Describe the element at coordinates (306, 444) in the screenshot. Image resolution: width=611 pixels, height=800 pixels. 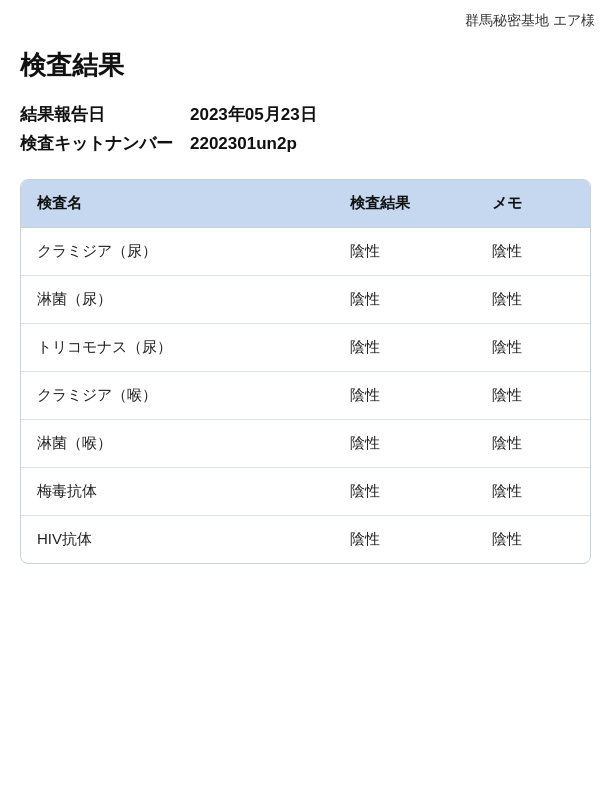
I see `table-row: 淋菌（喉）陰性陰性` at that location.